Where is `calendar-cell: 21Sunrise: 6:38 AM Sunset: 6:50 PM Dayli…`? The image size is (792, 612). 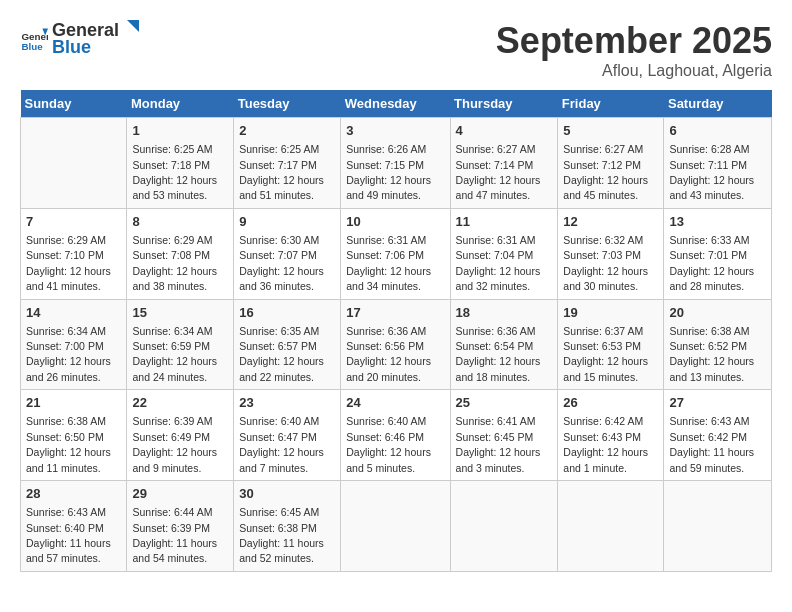
calendar-cell: 21Sunrise: 6:38 AM Sunset: 6:50 PM Dayli… is located at coordinates (74, 436).